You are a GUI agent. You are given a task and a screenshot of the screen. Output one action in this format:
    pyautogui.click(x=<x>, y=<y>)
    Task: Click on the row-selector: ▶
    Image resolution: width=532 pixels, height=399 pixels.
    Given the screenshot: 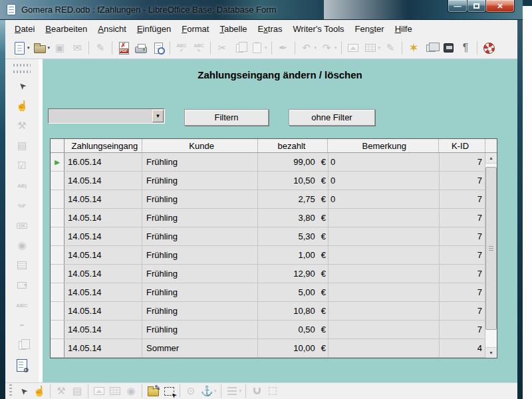 What is the action you would take?
    pyautogui.click(x=57, y=162)
    